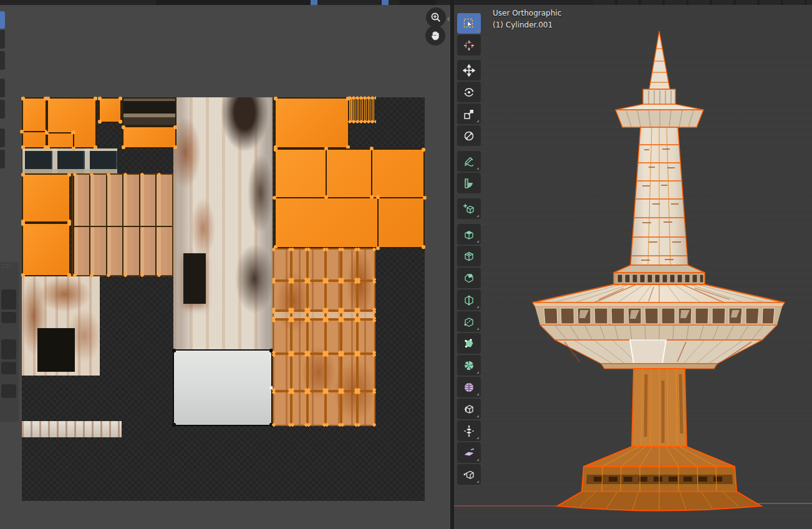  I want to click on texture-windows-row, so click(70, 161).